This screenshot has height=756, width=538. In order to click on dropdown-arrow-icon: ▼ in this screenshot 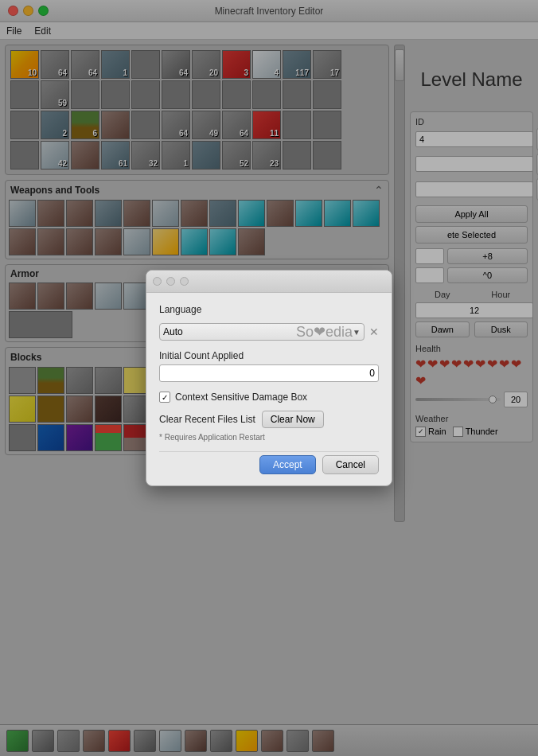, I will do `click(357, 333)`.